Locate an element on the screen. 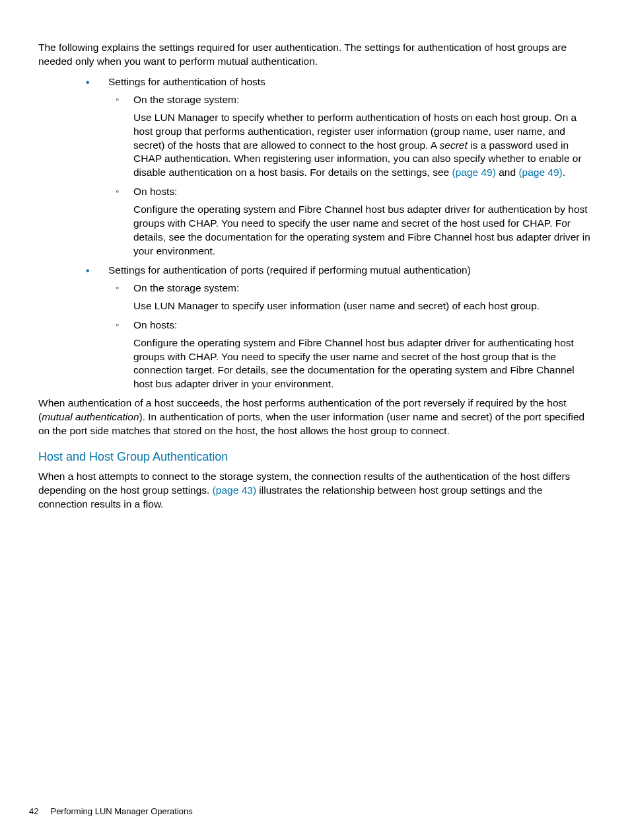 This screenshot has width=630, height=840. sub-item-body: Use LUN Manager to specify whether to pe… is located at coordinates (363, 145).